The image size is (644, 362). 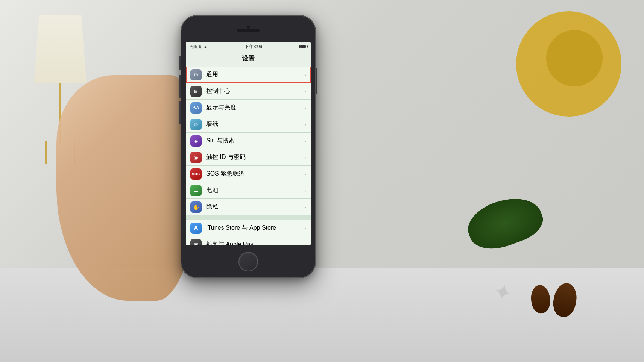 What do you see at coordinates (254, 190) in the screenshot?
I see `battery-label: 电池` at bounding box center [254, 190].